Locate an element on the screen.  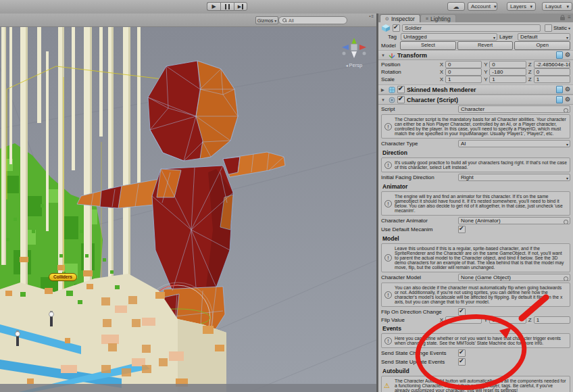
character-type-dropdown: AI is located at coordinates (514, 143).